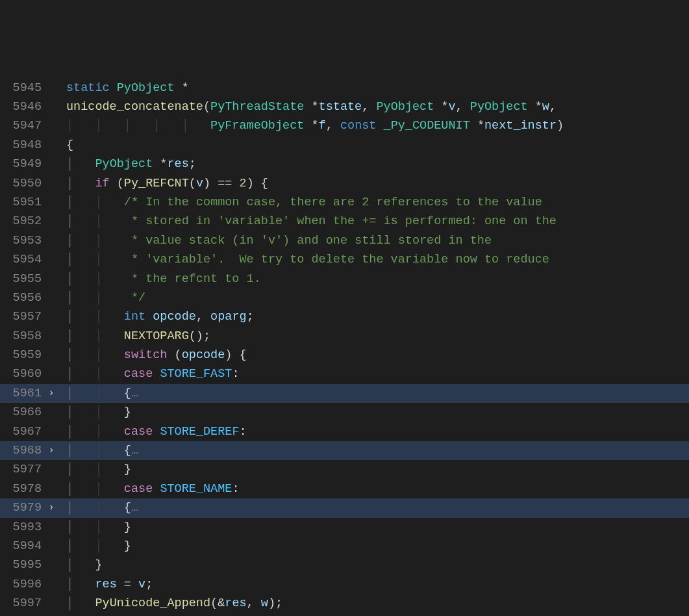  I want to click on code-line: 5977│ │ }, so click(344, 469).